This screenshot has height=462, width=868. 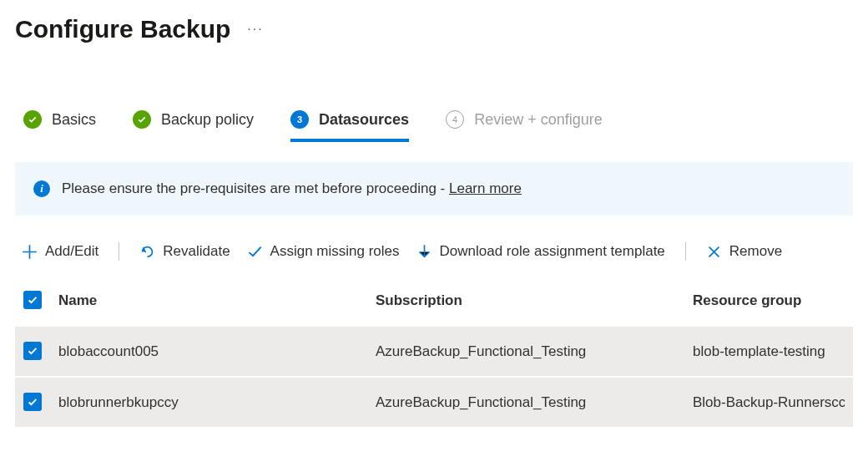 What do you see at coordinates (714, 252) in the screenshot?
I see `close-icon` at bounding box center [714, 252].